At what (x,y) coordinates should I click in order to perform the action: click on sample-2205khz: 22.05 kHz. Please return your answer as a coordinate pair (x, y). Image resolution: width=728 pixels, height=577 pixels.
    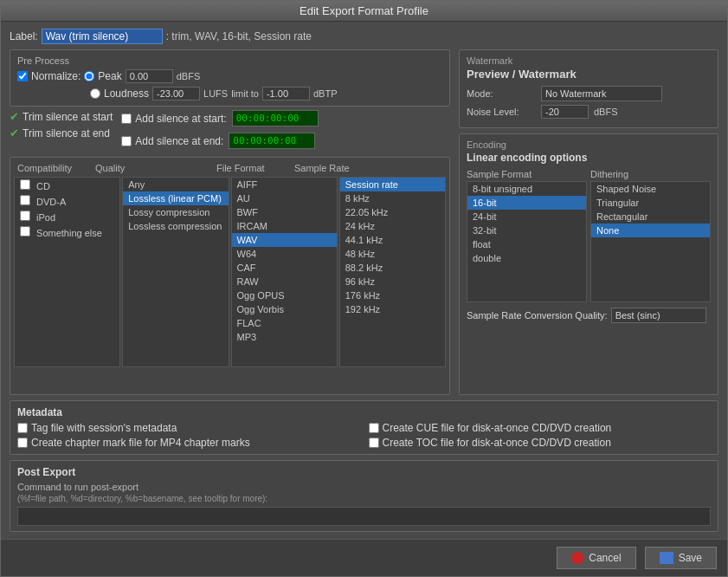
    Looking at the image, I should click on (393, 212).